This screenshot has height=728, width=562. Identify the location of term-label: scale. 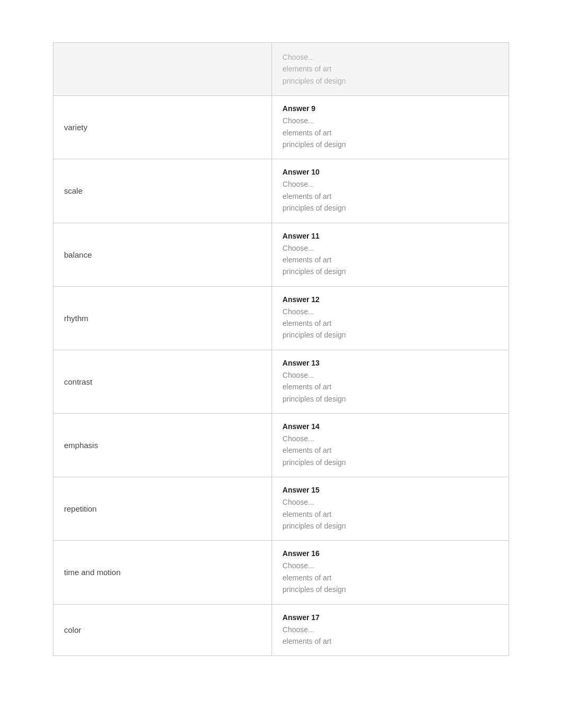
(73, 190).